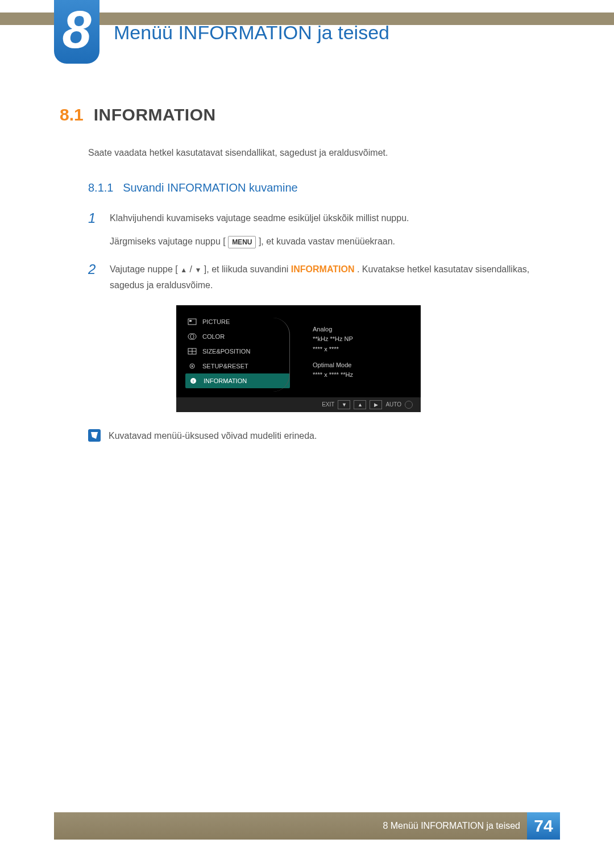 This screenshot has height=868, width=614. I want to click on size-position-icon, so click(192, 351).